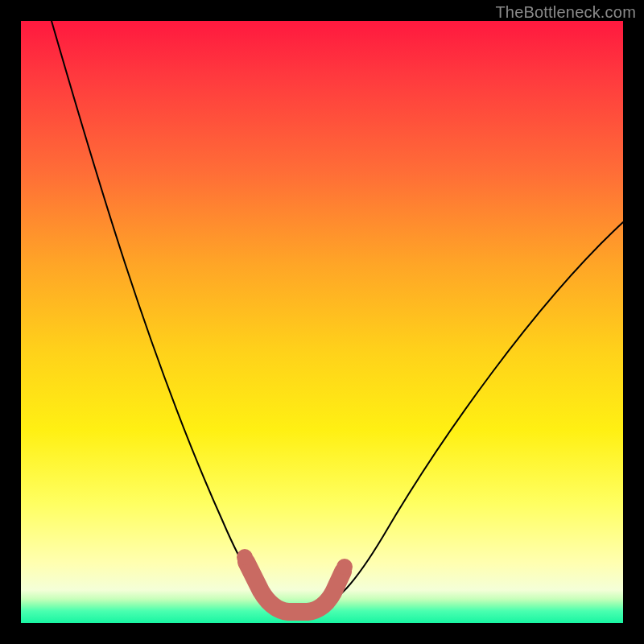 The width and height of the screenshot is (644, 644). What do you see at coordinates (565, 13) in the screenshot?
I see `watermark-text: TheBottleneck.com` at bounding box center [565, 13].